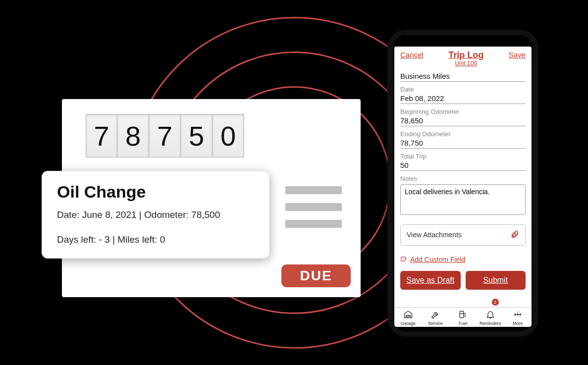  I want to click on tab-label: Garage, so click(408, 323).